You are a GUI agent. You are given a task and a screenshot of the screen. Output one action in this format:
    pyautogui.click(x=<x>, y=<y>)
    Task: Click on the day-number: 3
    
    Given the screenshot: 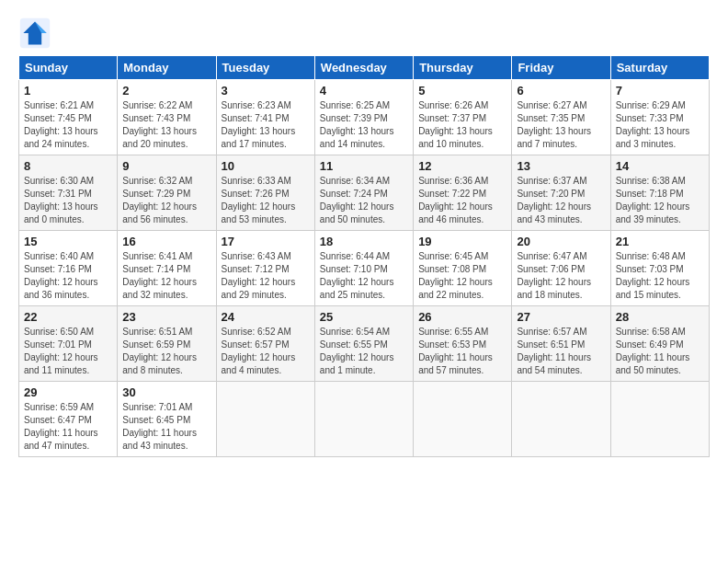 What is the action you would take?
    pyautogui.click(x=266, y=90)
    